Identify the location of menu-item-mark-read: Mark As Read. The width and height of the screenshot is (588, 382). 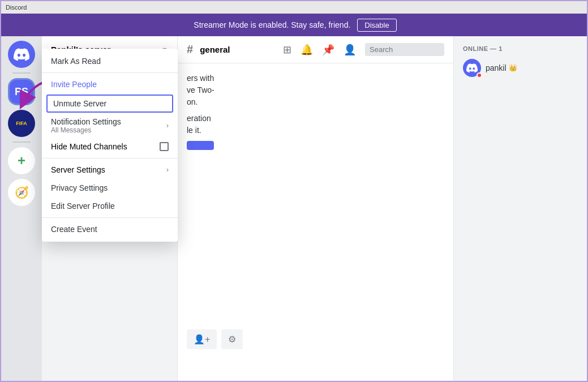
(110, 61).